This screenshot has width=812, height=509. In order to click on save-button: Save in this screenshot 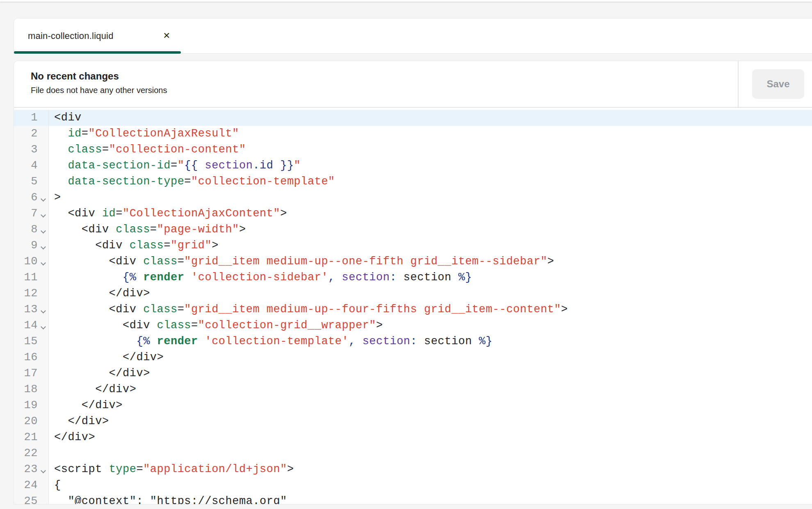, I will do `click(778, 84)`.